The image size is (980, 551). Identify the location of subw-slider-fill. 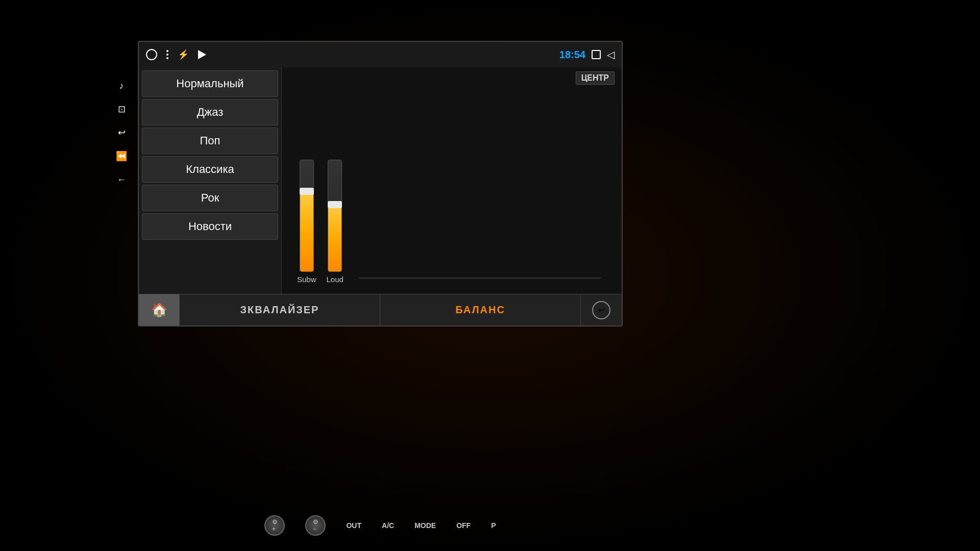
(307, 232).